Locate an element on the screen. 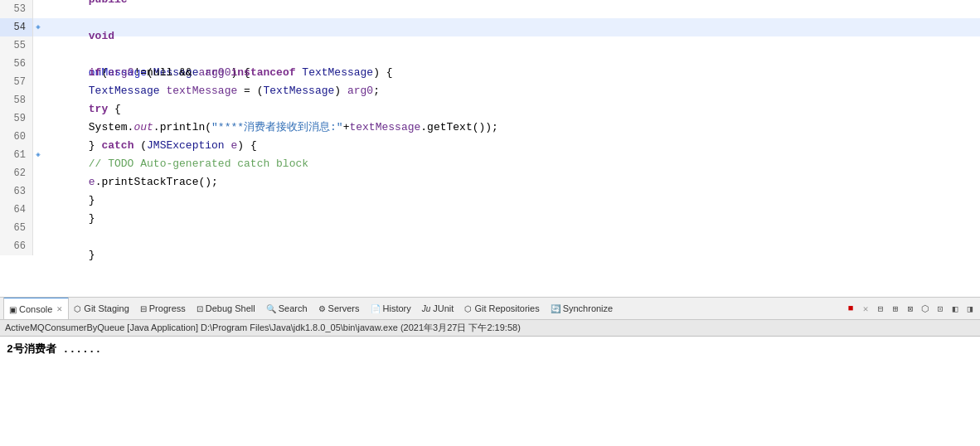 The image size is (980, 446). git-staging-icon: ⬡ is located at coordinates (78, 308).